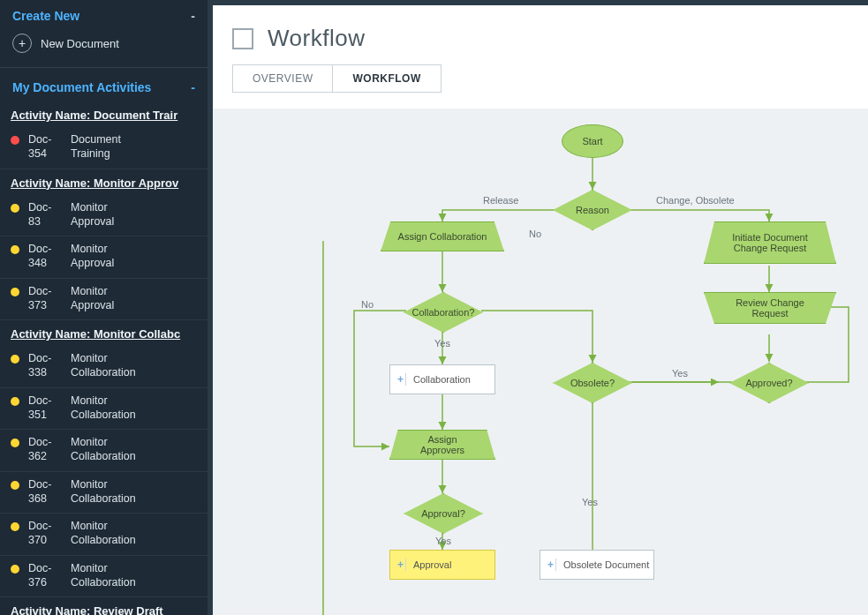 The image size is (868, 615). What do you see at coordinates (104, 300) in the screenshot?
I see `activity-row: Doc-373MonitorApproval` at bounding box center [104, 300].